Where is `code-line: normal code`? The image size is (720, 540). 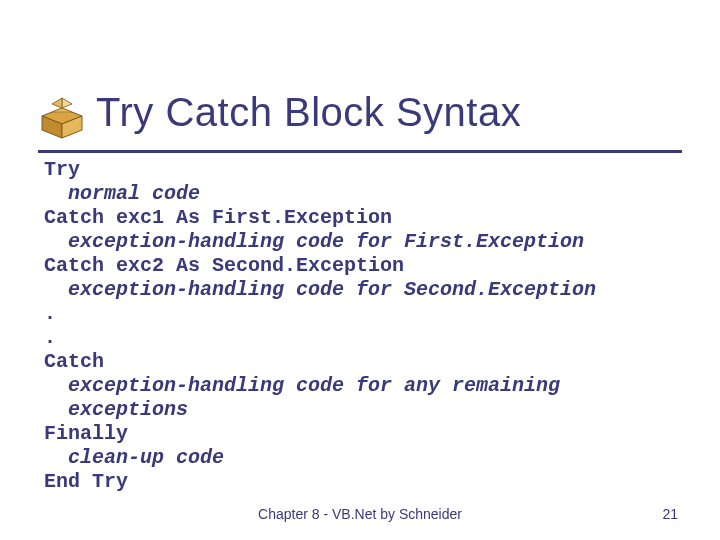 code-line: normal code is located at coordinates (134, 194).